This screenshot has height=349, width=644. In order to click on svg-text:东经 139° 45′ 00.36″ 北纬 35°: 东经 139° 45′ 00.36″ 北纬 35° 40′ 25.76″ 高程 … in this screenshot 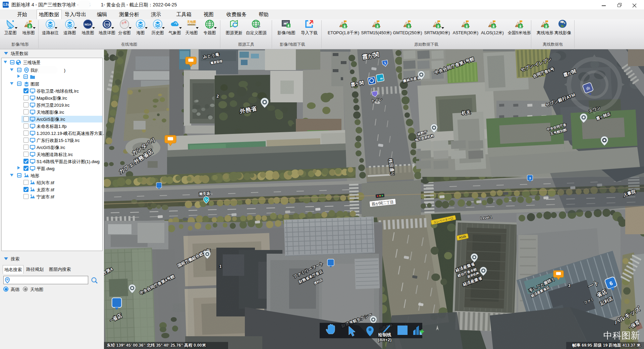, I will do `click(156, 345)`.